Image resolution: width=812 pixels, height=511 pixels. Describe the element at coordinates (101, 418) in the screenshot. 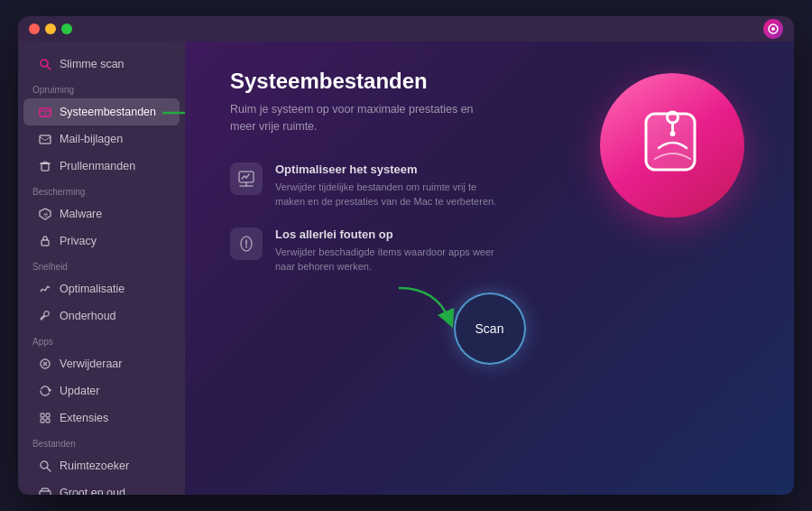

I see `sidebar-item-extensies: Extensies` at that location.